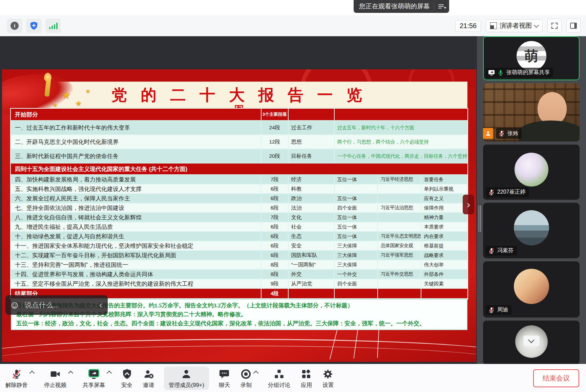 The width and height of the screenshot is (586, 392). I want to click on task-cell: 十四、促进世界和平与发展，推动构建人类命运共同体, so click(136, 275).